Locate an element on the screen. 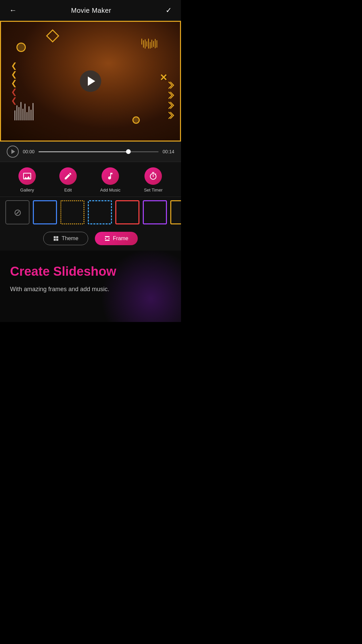  bottom-section: Create Slideshow With amazing frames and… is located at coordinates (90, 286).